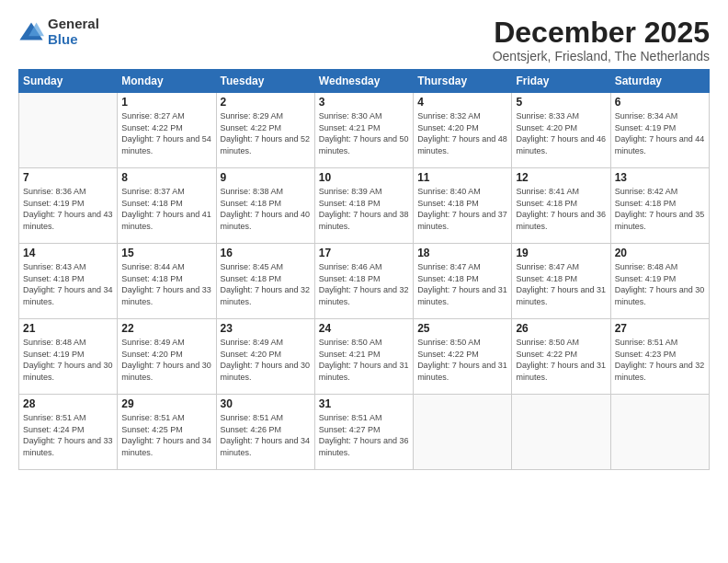  What do you see at coordinates (601, 56) in the screenshot?
I see `calendar-location: Oentsjerk, Friesland, The Netherlands` at bounding box center [601, 56].